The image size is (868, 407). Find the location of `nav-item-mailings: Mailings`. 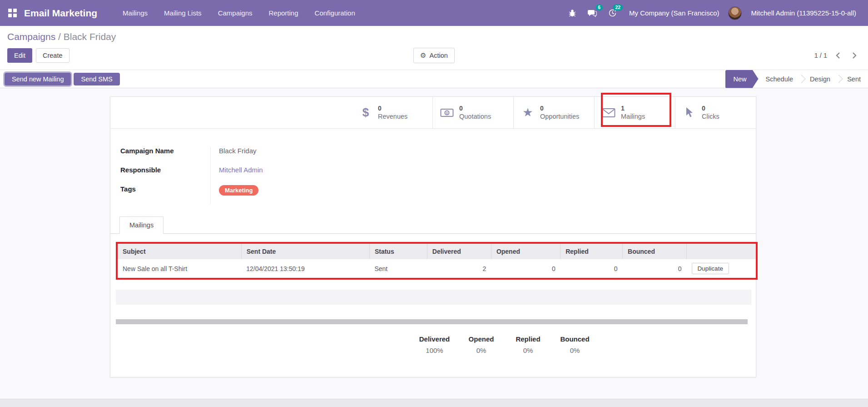

nav-item-mailings: Mailings is located at coordinates (135, 13).